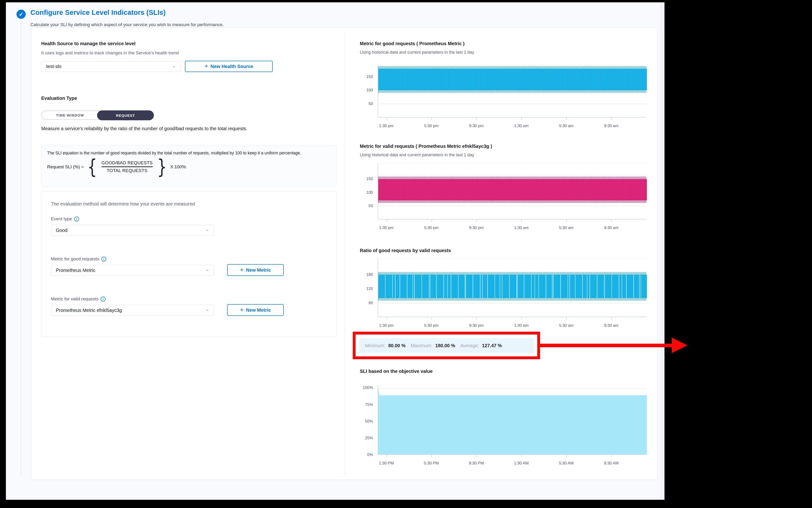 The image size is (812, 508). I want to click on method-intro: The evaluation method will determine how…, so click(123, 204).